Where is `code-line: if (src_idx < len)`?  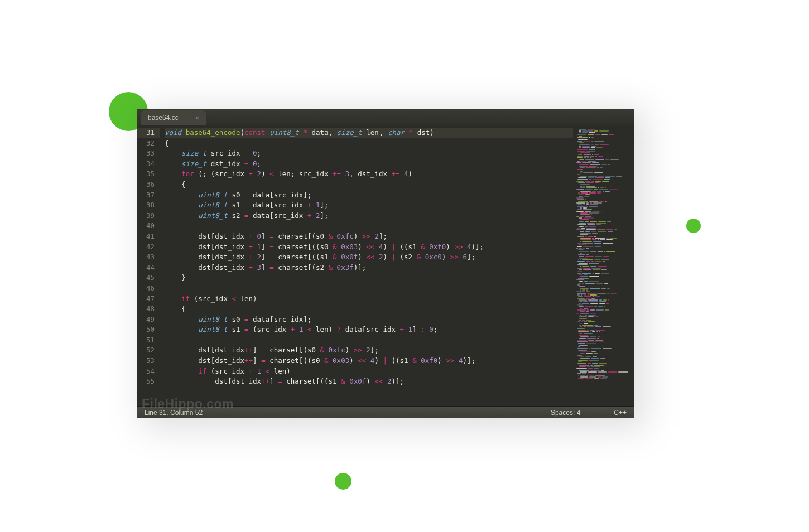
code-line: if (src_idx < len) is located at coordinates (369, 299).